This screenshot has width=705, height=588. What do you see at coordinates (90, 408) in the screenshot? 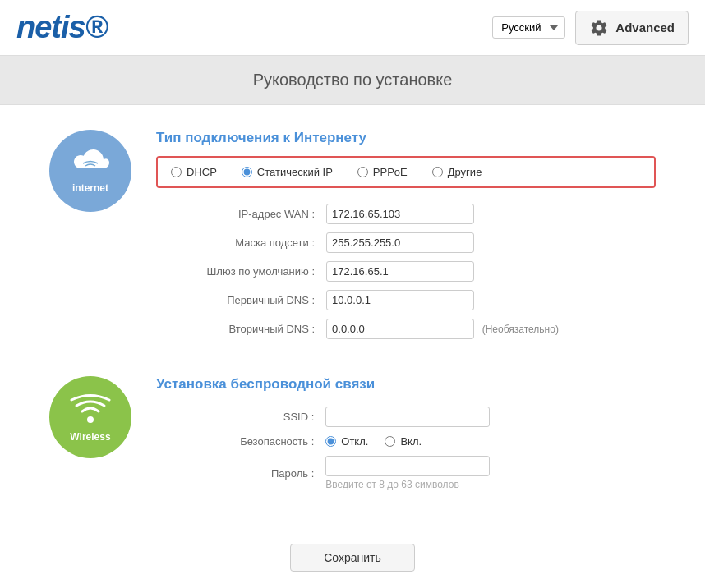
I see `wifi-icon` at bounding box center [90, 408].